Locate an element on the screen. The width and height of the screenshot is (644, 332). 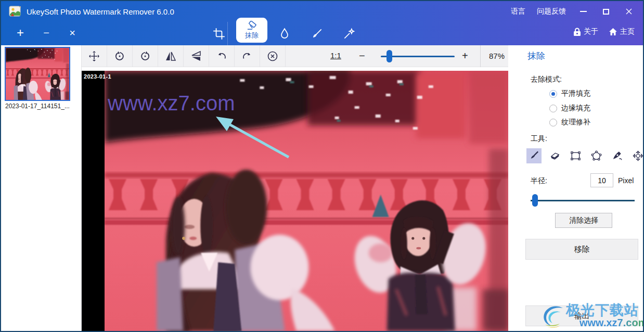
radius-slider-thumb is located at coordinates (535, 200).